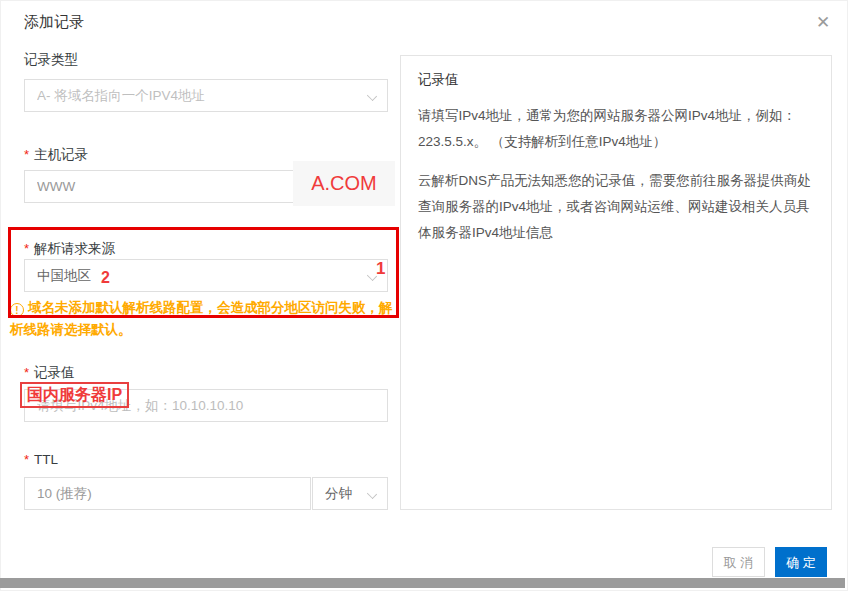 This screenshot has height=591, width=848. I want to click on record-type-select: A- 将域名指向一个IPV4地址, so click(206, 96).